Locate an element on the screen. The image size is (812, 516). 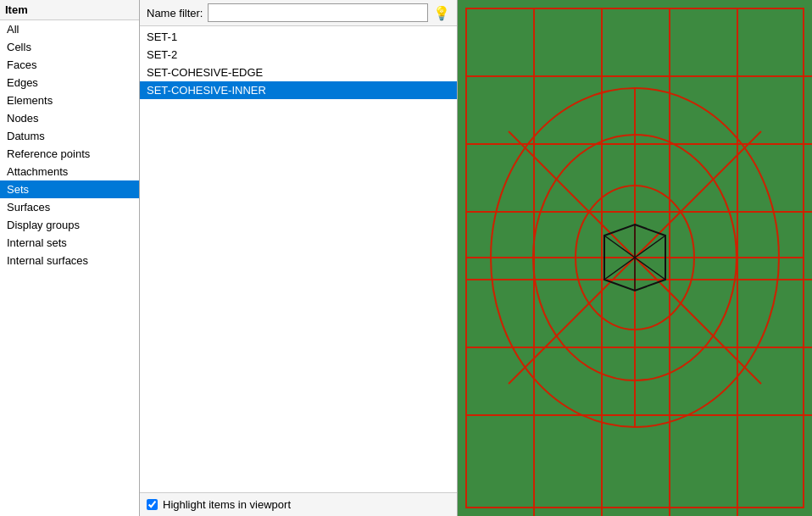
left-panel-item-reference-points: Reference points is located at coordinates (70, 154).